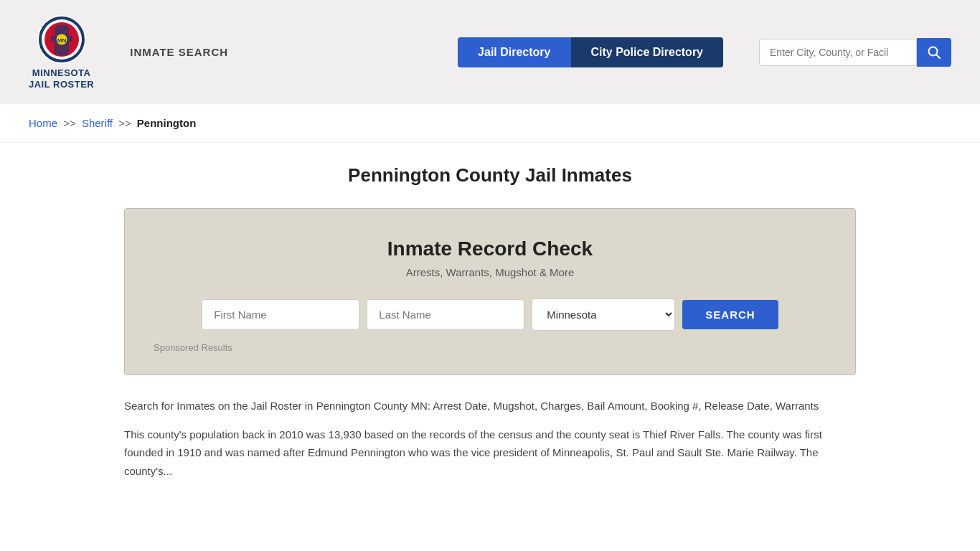  Describe the element at coordinates (98, 123) in the screenshot. I see `breadcrumb-sheriff: Sheriff` at that location.